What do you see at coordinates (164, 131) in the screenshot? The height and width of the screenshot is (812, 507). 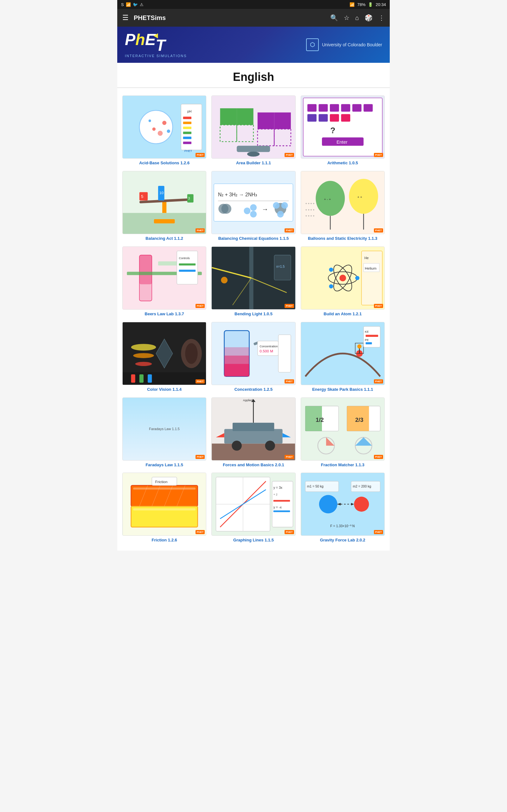 I see `sim-card-acid-base: pHPHETPHETAcid-Base Solutions 1.2.6` at bounding box center [164, 131].